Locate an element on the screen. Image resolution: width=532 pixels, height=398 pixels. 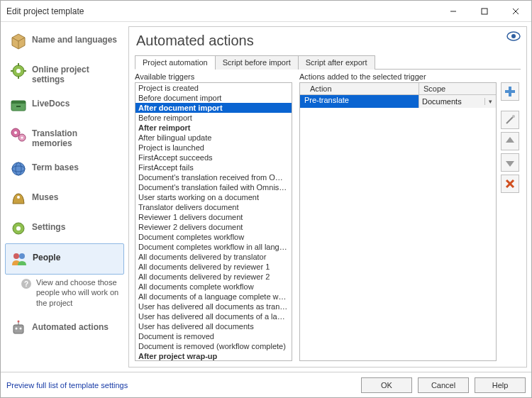
close-button is located at coordinates (516, 11).